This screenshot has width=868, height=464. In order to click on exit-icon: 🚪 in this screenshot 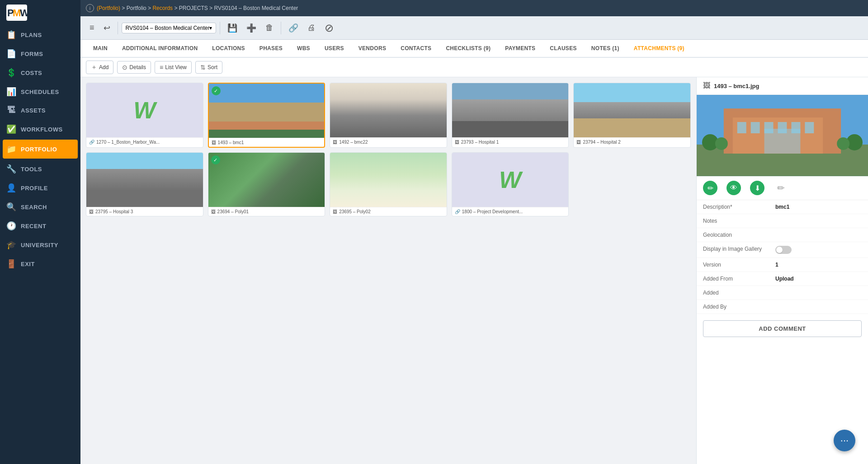, I will do `click(11, 264)`.